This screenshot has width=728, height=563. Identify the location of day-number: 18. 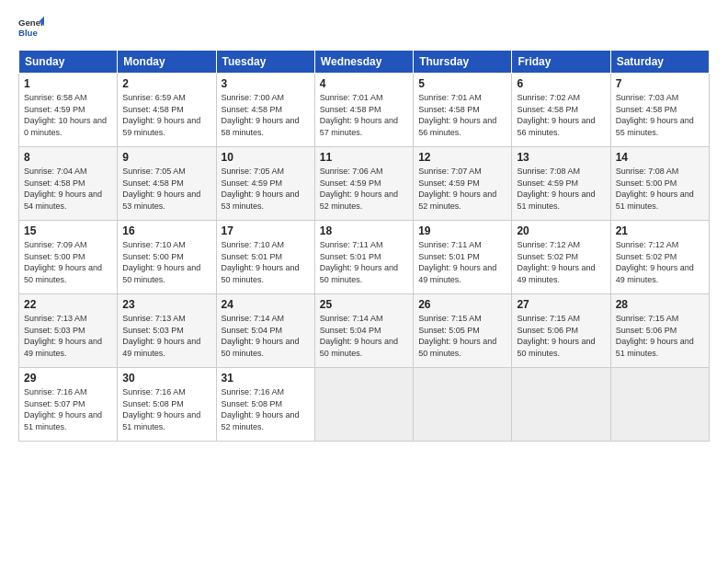
(364, 231).